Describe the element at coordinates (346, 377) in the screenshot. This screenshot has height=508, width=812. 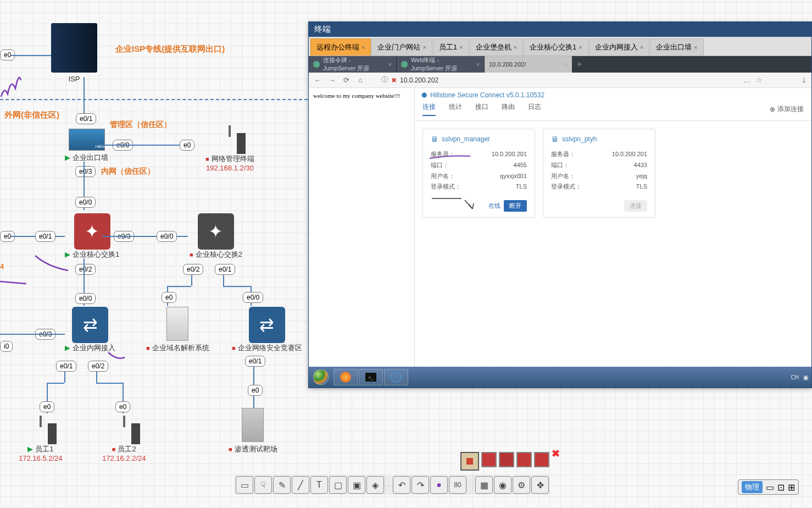
I see `taskbar-firefox` at that location.